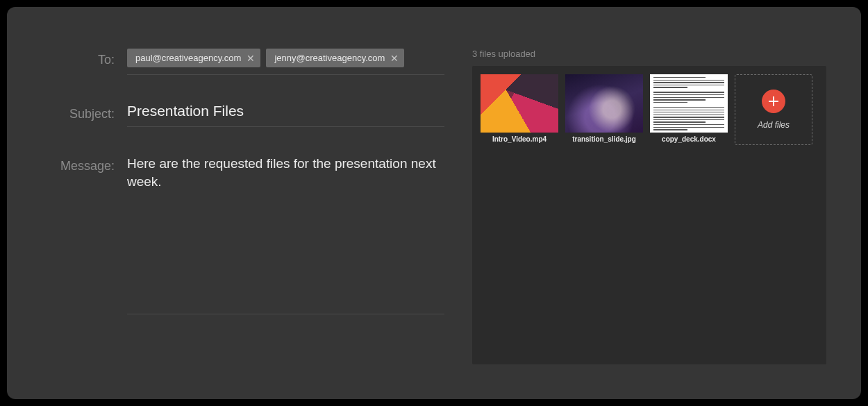 This screenshot has height=406, width=868. Describe the element at coordinates (774, 101) in the screenshot. I see `plus-icon` at that location.